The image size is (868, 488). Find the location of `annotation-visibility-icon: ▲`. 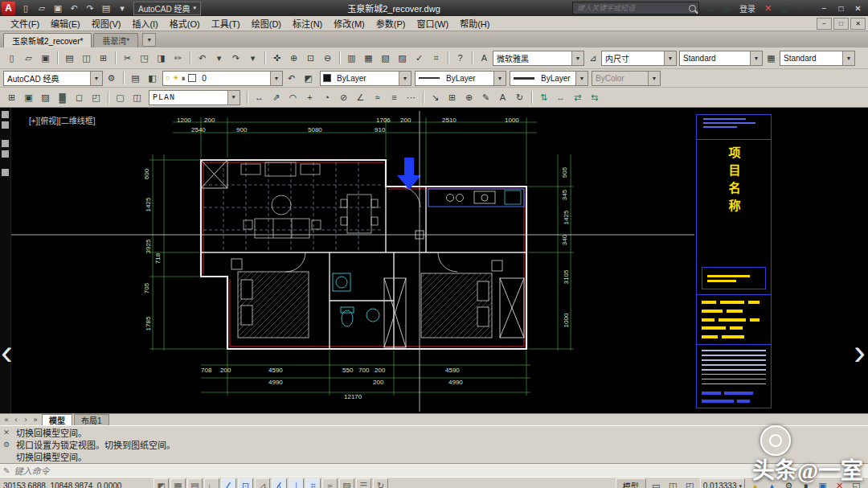

annotation-visibility-icon: ▲ is located at coordinates (755, 483).